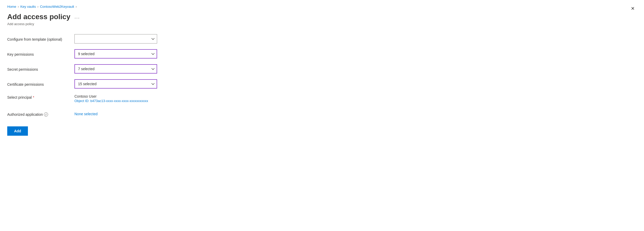 This screenshot has width=644, height=231. Describe the element at coordinates (28, 7) in the screenshot. I see `breadcrumb-key-vaults: Key vaults` at that location.